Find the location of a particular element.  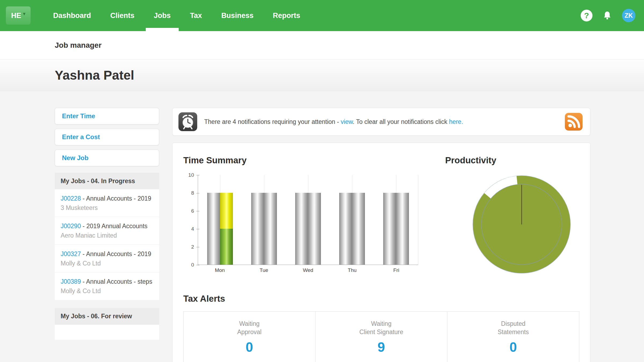

nav-item-label: Tax is located at coordinates (196, 16).